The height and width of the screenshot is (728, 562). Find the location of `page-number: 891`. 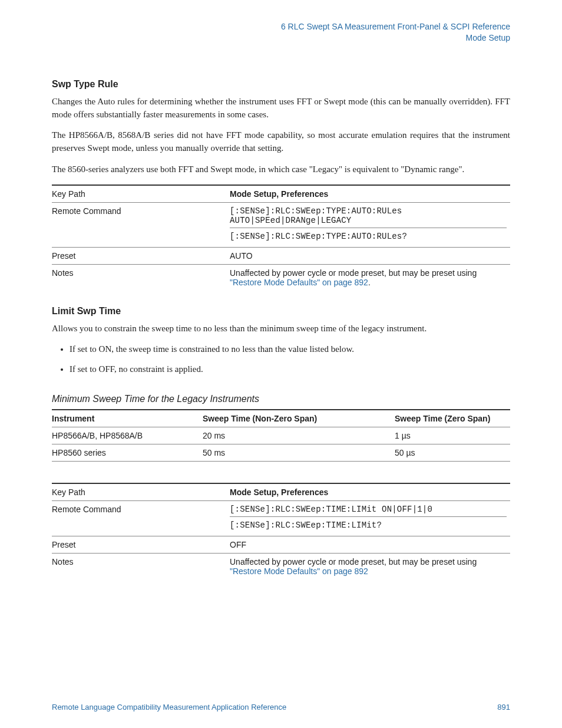

page-number: 891 is located at coordinates (504, 707).